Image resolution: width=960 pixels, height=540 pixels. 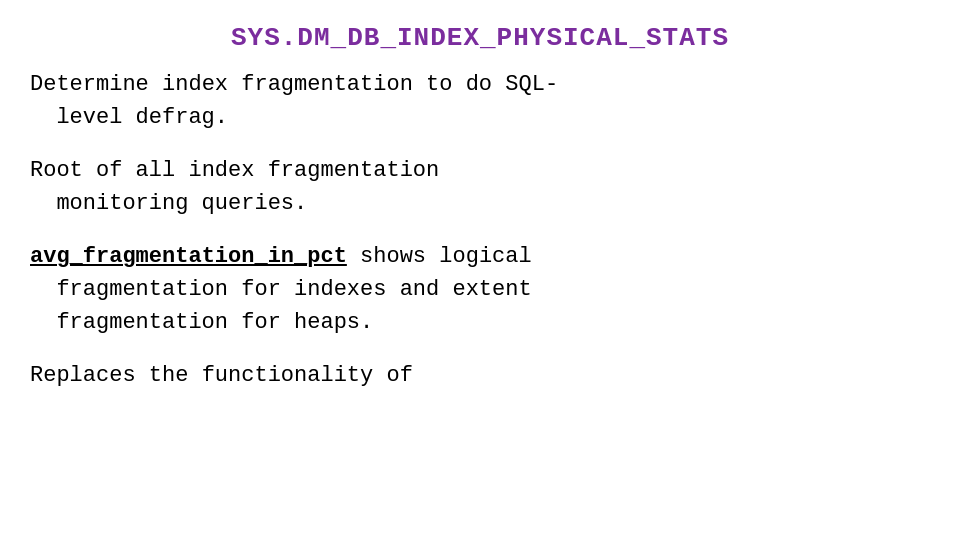 I want to click on section-1-line-2: level defrag., so click(x=493, y=118).